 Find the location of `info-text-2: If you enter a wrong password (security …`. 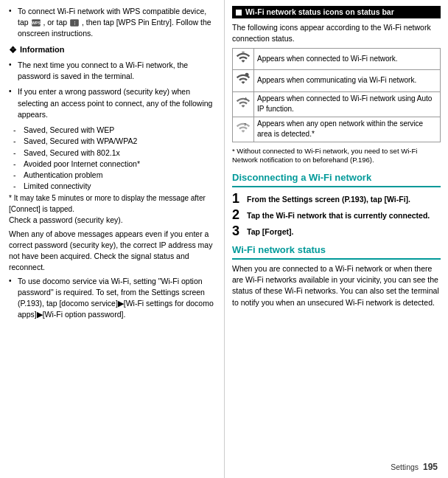

info-text-2: If you enter a wrong password (security … is located at coordinates (117, 103).